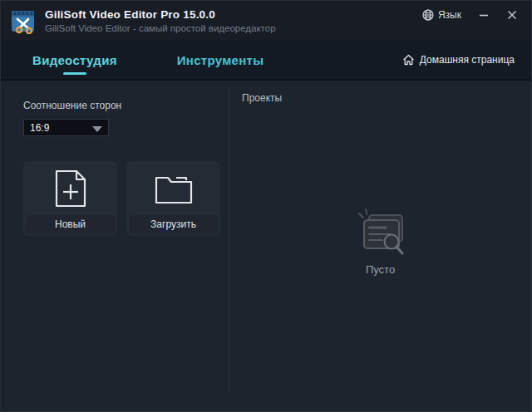  Describe the element at coordinates (266, 61) in the screenshot. I see `tab-bar: Видеостудия Инструменты Домашняя страниц…` at that location.